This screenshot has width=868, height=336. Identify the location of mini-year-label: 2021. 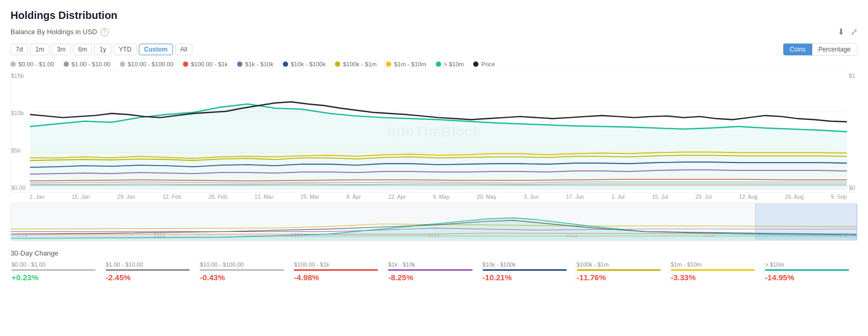
(434, 236).